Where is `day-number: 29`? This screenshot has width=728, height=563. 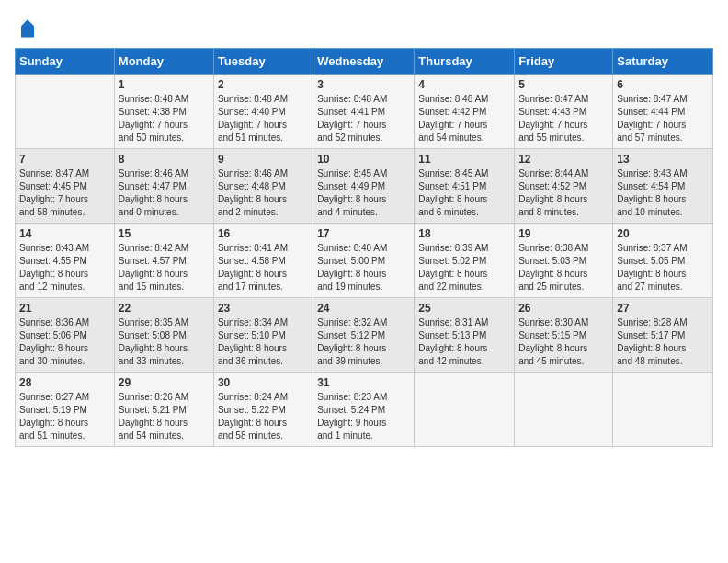 day-number: 29 is located at coordinates (164, 383).